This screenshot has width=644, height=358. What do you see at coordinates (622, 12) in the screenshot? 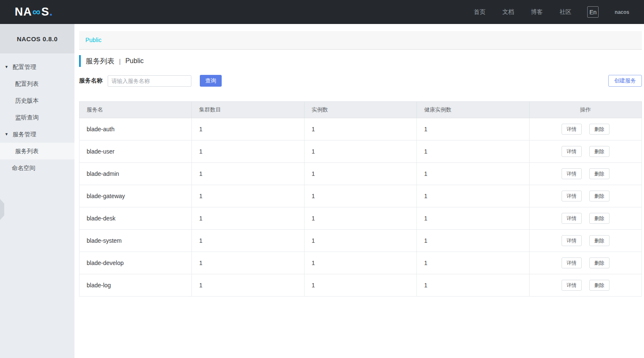
I see `username: nacos` at bounding box center [622, 12].